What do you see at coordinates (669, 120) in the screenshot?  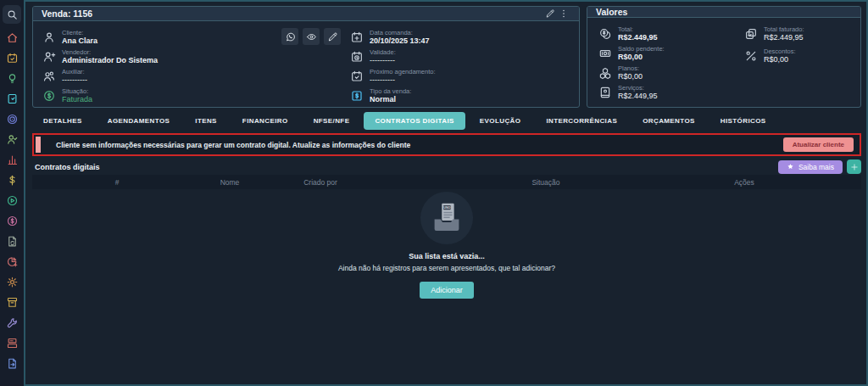 I see `tab-or-amentos: ORÇAMENTOS` at bounding box center [669, 120].